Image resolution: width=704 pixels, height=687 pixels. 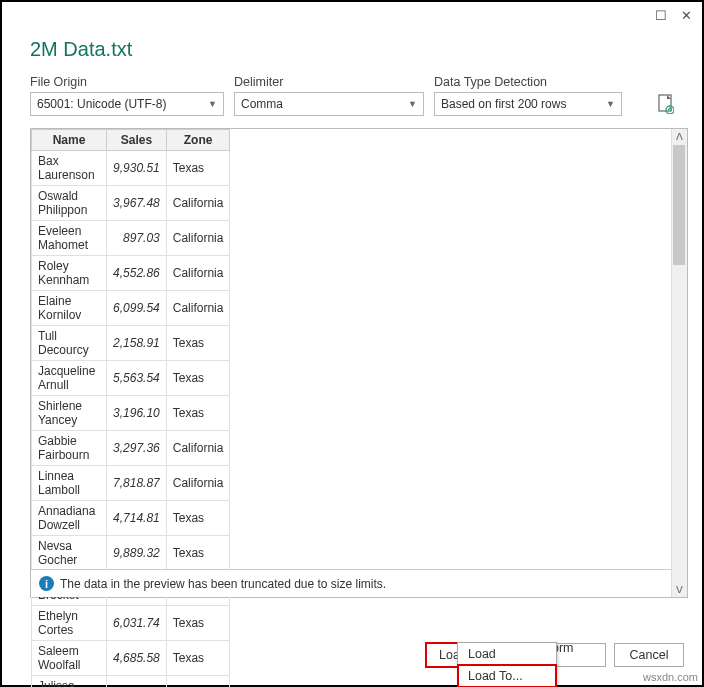 I want to click on cell-name: Oswald Philippon, so click(x=70, y=204).